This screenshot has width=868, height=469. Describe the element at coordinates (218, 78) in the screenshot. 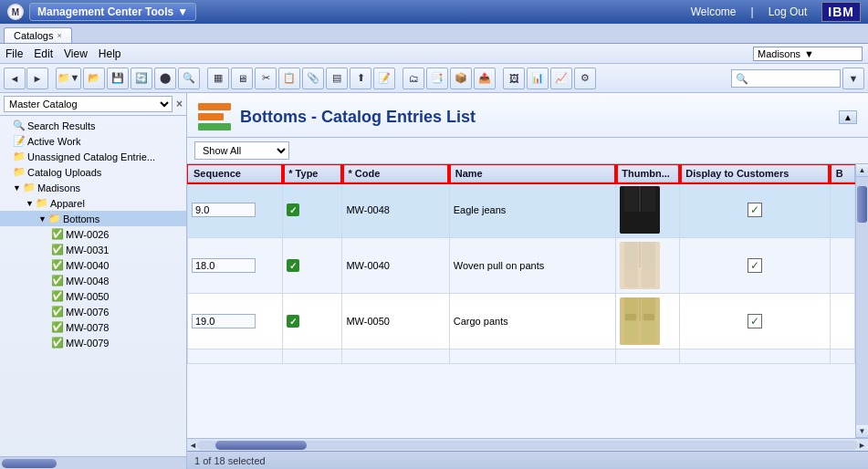

I see `grid-button: ▦` at that location.